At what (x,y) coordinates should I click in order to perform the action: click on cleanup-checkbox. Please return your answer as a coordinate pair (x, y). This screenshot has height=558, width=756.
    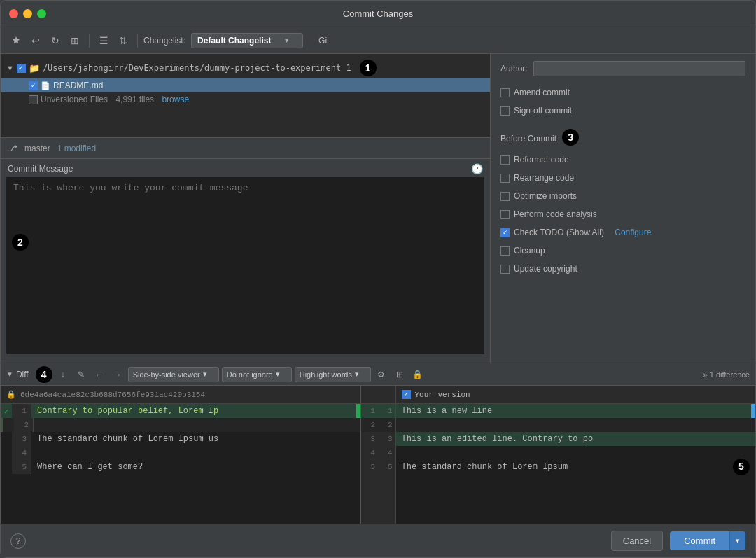
    Looking at the image, I should click on (505, 251).